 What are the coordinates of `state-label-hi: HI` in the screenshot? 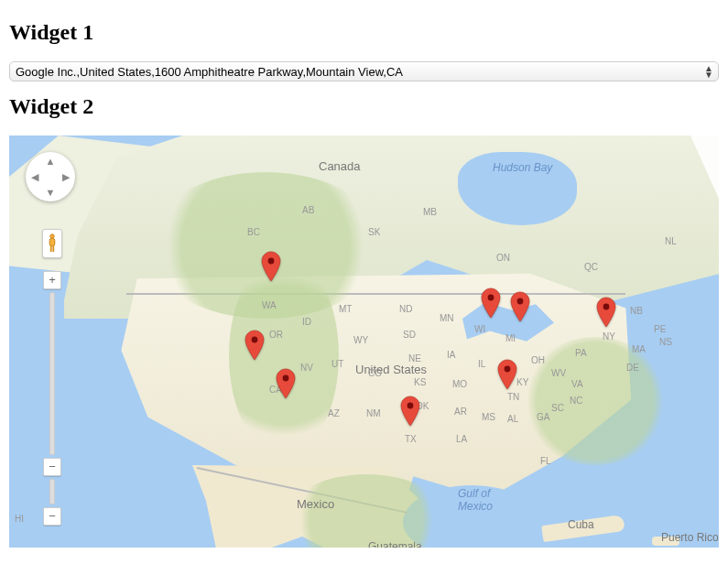 It's located at (19, 518).